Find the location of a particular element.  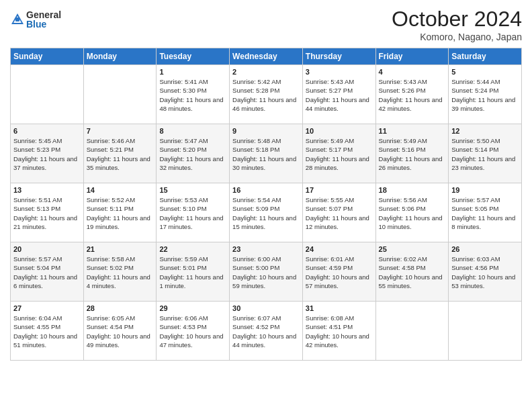

calendar-cell: 29Sunrise: 6:06 AM Sunset: 4:53 PM Dayli… is located at coordinates (193, 331).